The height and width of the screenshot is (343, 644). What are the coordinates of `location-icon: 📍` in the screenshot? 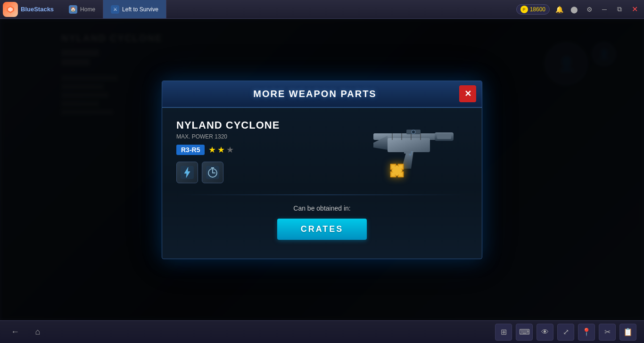 It's located at (586, 332).